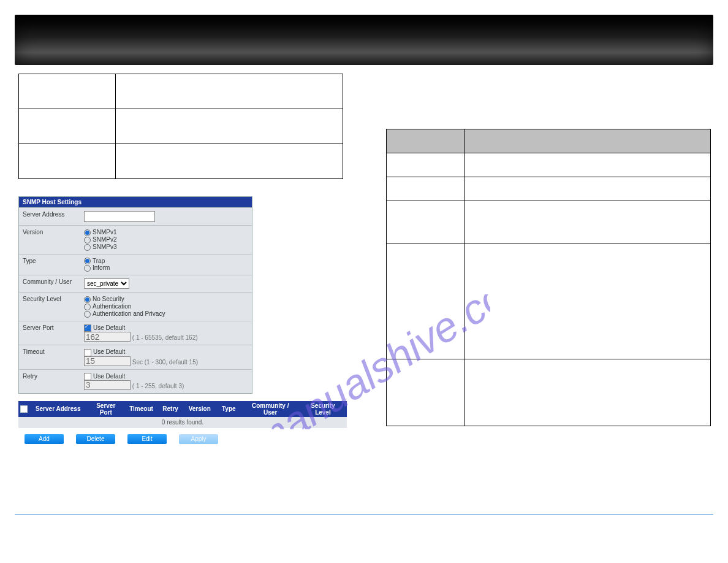 This screenshot has height=563, width=728. Describe the element at coordinates (87, 233) in the screenshot. I see `version-snmpv1-radio` at that location.